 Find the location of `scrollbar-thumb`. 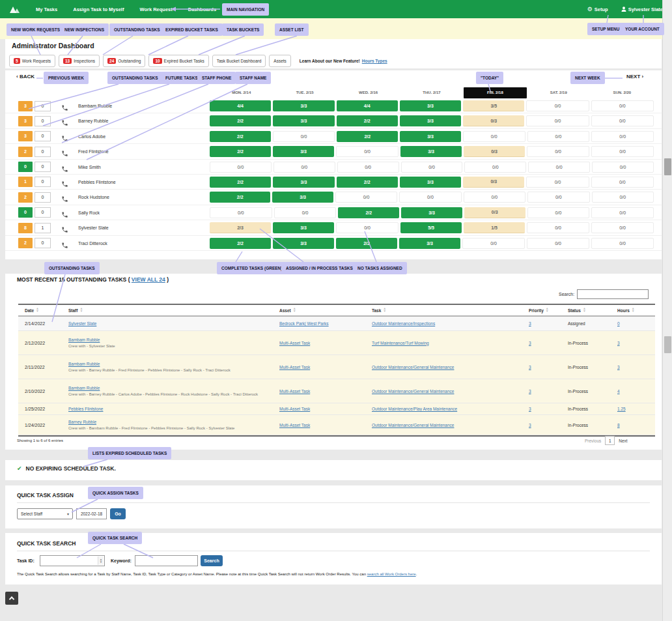

scrollbar-thumb is located at coordinates (668, 167).